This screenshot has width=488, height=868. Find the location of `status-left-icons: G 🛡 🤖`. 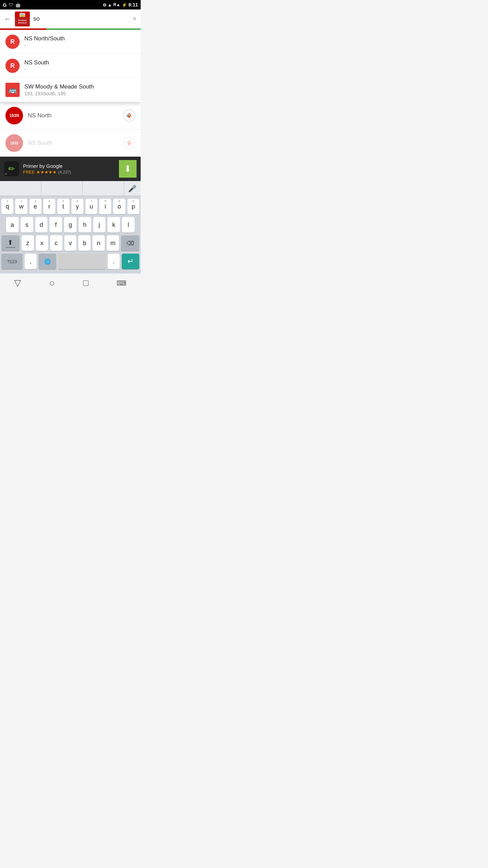

status-left-icons: G 🛡 🤖 is located at coordinates (12, 5).